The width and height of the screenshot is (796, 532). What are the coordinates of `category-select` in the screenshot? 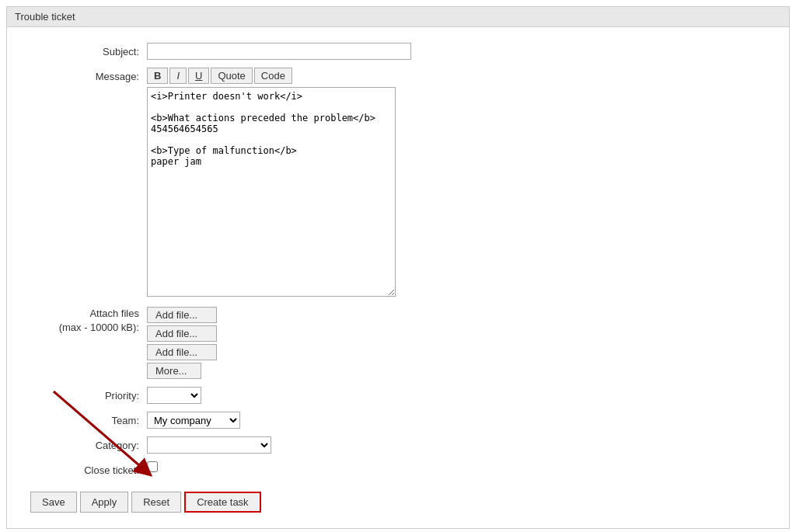 It's located at (209, 445).